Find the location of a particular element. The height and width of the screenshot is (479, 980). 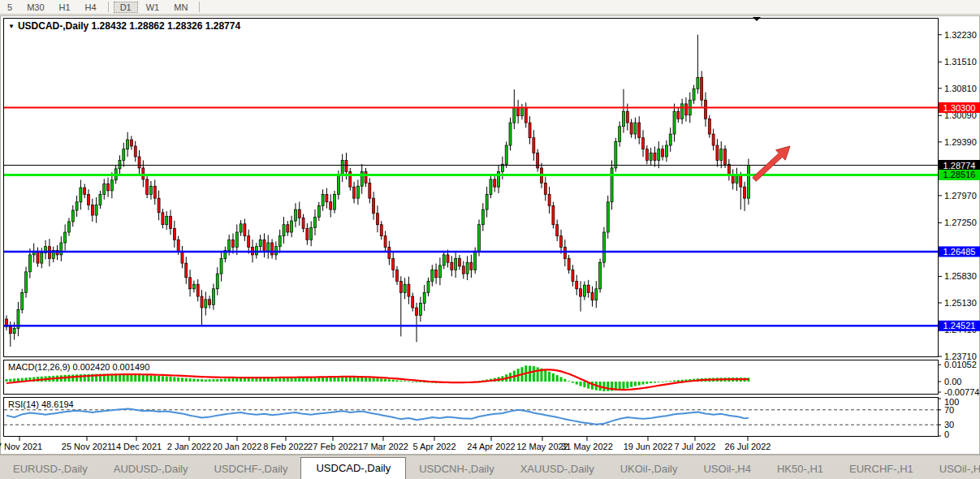

chart-tab-audusd-daily: AUDUSD-,Daily is located at coordinates (151, 469).